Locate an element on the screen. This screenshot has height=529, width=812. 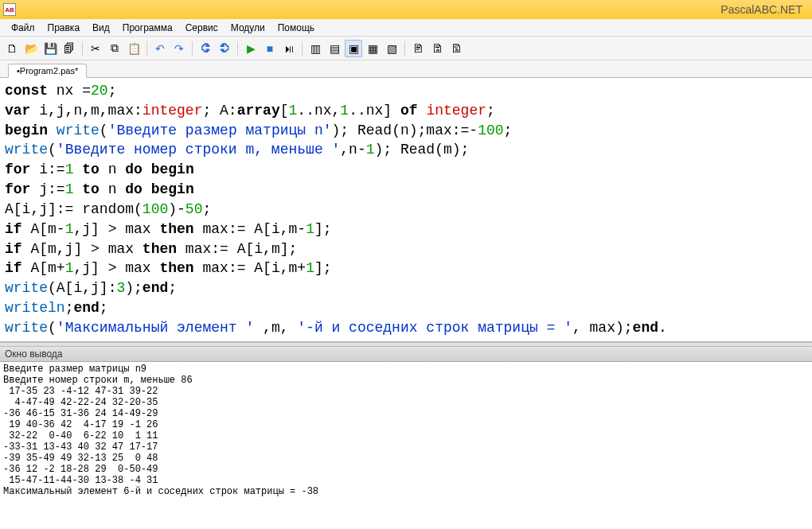
code-text: A[m,j] > max is located at coordinates (83, 249).